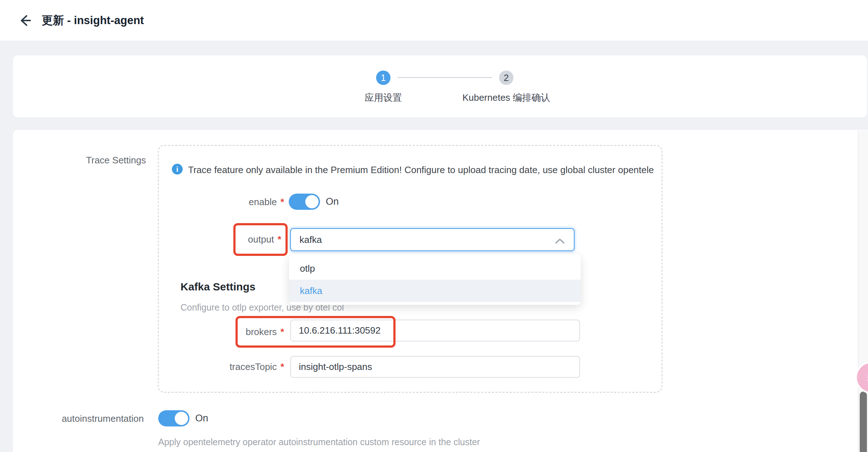 The image size is (868, 452). Describe the element at coordinates (263, 202) in the screenshot. I see `enable-label: enable` at that location.